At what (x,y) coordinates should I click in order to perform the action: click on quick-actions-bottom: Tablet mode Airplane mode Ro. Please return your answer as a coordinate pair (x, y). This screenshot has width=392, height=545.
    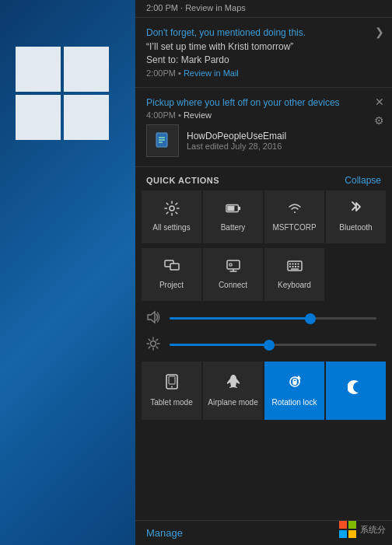
    Looking at the image, I should click on (264, 392).